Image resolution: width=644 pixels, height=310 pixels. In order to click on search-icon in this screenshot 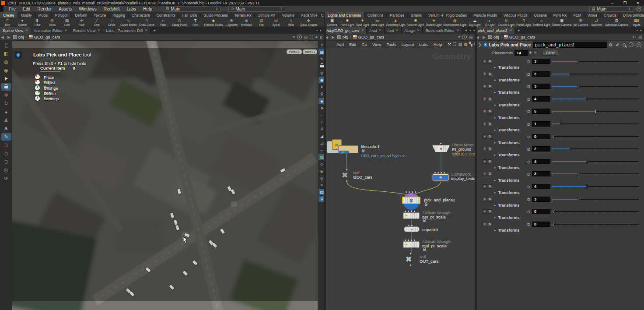, I will do `click(624, 45)`.